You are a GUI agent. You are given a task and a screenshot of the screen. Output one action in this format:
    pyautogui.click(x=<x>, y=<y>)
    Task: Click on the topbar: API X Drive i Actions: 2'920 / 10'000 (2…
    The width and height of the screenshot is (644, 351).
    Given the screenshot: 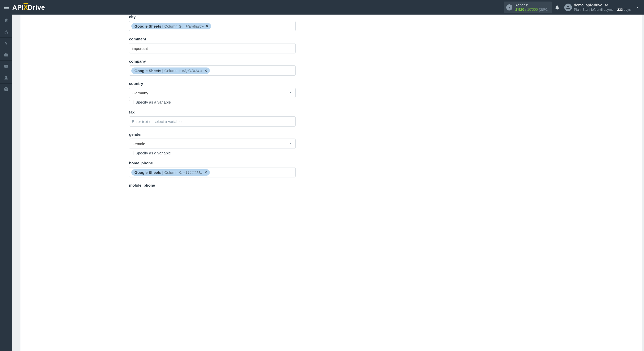 What is the action you would take?
    pyautogui.click(x=322, y=7)
    